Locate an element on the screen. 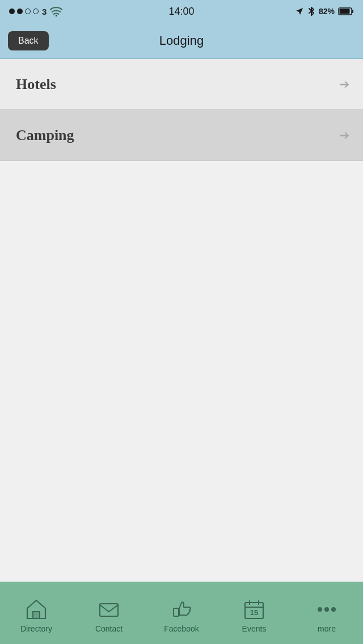  contact-icon is located at coordinates (109, 609).